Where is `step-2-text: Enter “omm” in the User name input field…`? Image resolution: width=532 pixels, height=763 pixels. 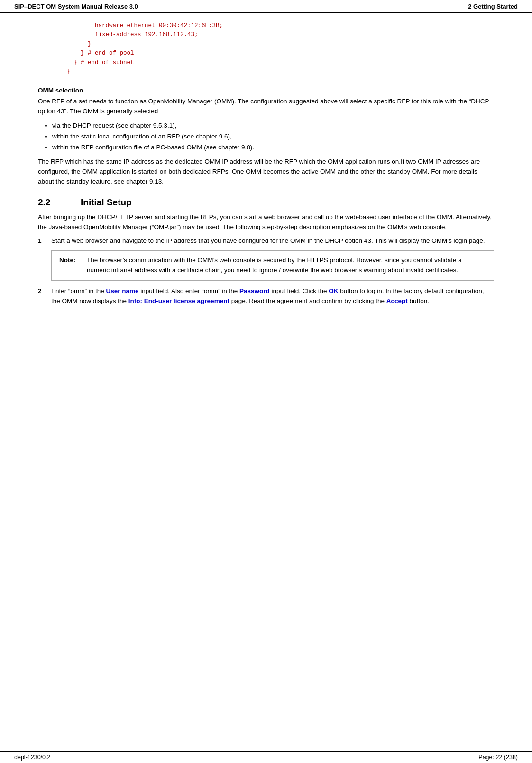 step-2-text: Enter “omm” in the User name input field… is located at coordinates (273, 296).